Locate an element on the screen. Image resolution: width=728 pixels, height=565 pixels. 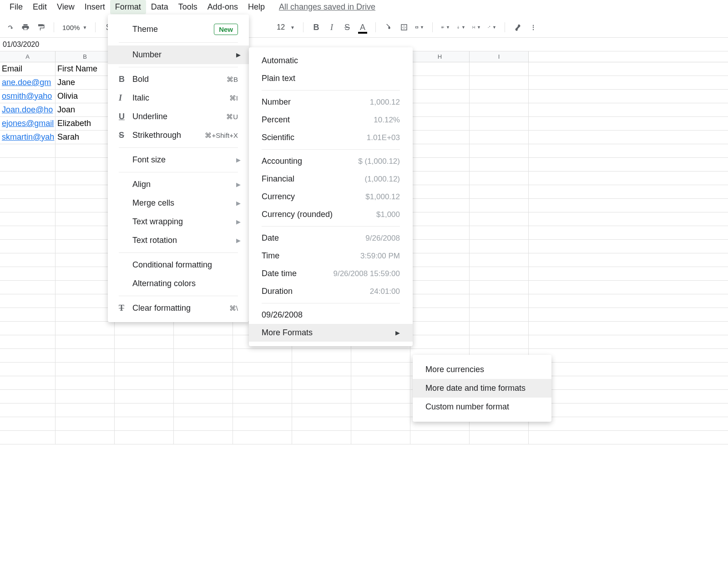
cell: Elizabeth is located at coordinates (85, 124).